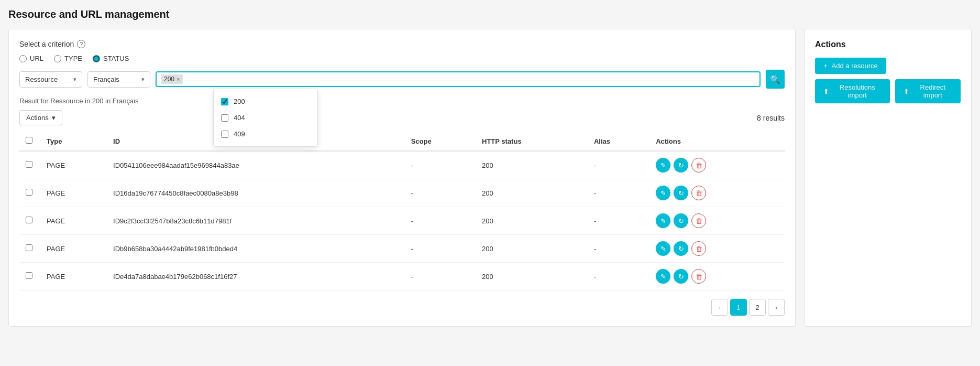 The height and width of the screenshot is (366, 980). Describe the element at coordinates (402, 79) in the screenshot. I see `filter-row: Ressource ▾ Français ▾ 200 ×` at that location.